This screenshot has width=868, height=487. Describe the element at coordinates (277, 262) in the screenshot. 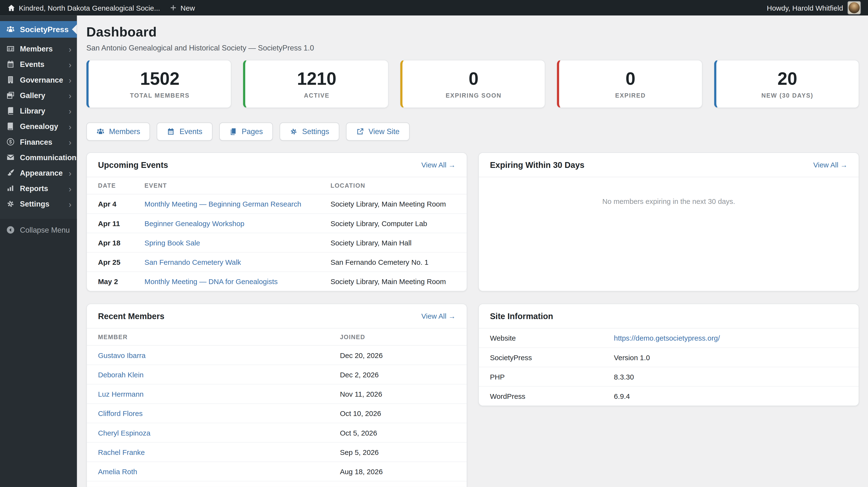

I see `event-row-apr-25: Apr 25 San Fernando Cemetery Walk San Fe…` at that location.